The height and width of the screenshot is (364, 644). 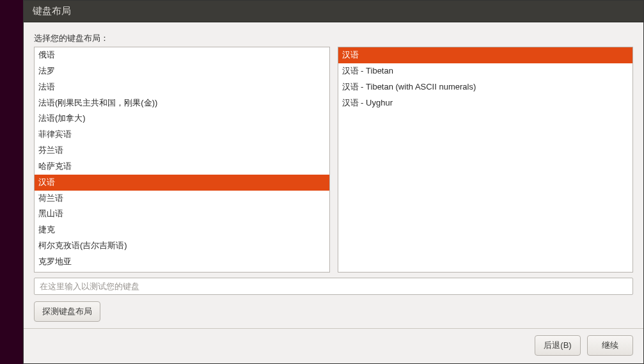 What do you see at coordinates (182, 166) in the screenshot?
I see `layout-item: 哈萨克语` at bounding box center [182, 166].